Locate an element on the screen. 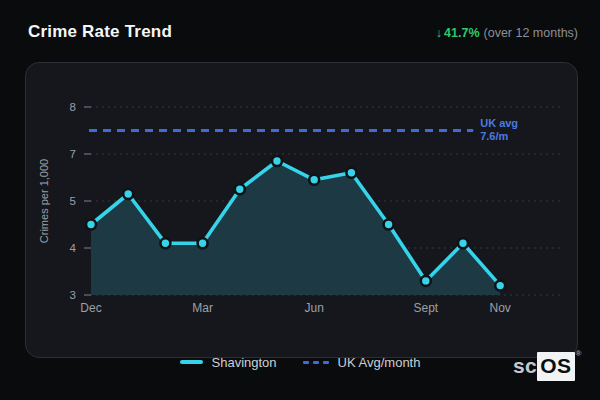 Image resolution: width=600 pixels, height=400 pixels. x-tick-label: Sept is located at coordinates (426, 308).